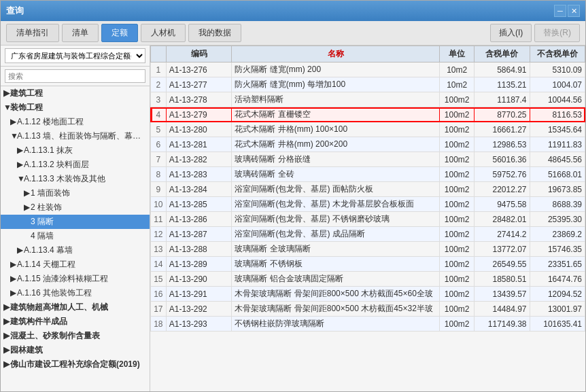 Image resolution: width=586 pixels, height=392 pixels. I want to click on tree-item: ▼A.1.13 墙、柱面装饰与隔断、幕墙工程, so click(75, 136).